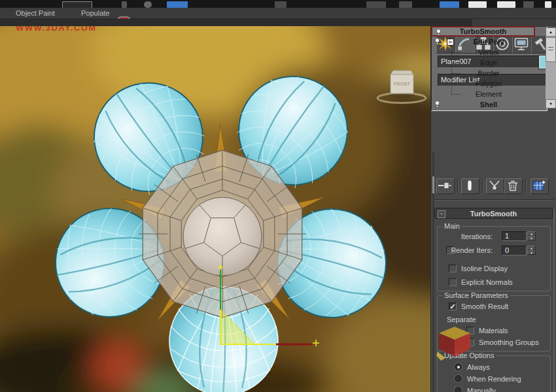 The image size is (556, 392). Describe the element at coordinates (433, 272) in the screenshot. I see `panel-left-scrollbar` at that location.